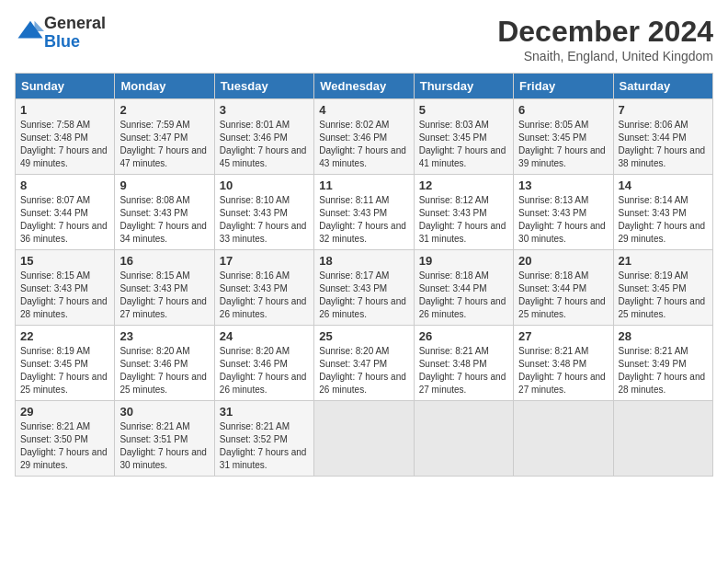 This screenshot has width=728, height=563. Describe the element at coordinates (164, 412) in the screenshot. I see `day-number: 30` at that location.